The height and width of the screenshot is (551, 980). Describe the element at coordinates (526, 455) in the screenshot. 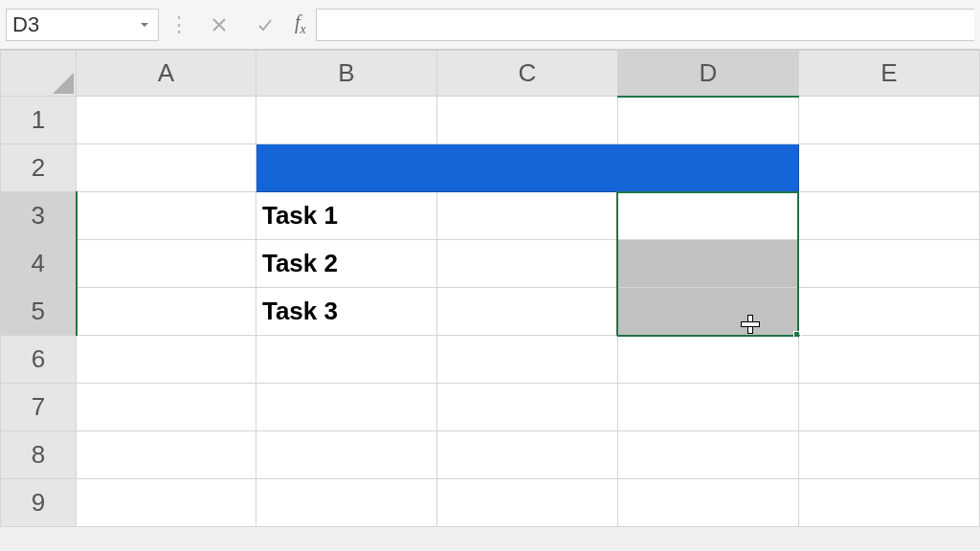

I see `cell-C8` at that location.